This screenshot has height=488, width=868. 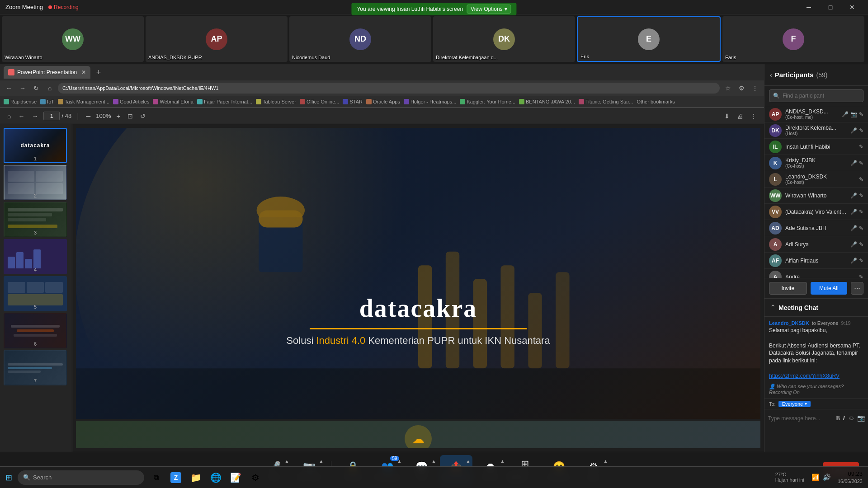 What do you see at coordinates (838, 418) in the screenshot?
I see `bold-icon: 𝐁` at bounding box center [838, 418].